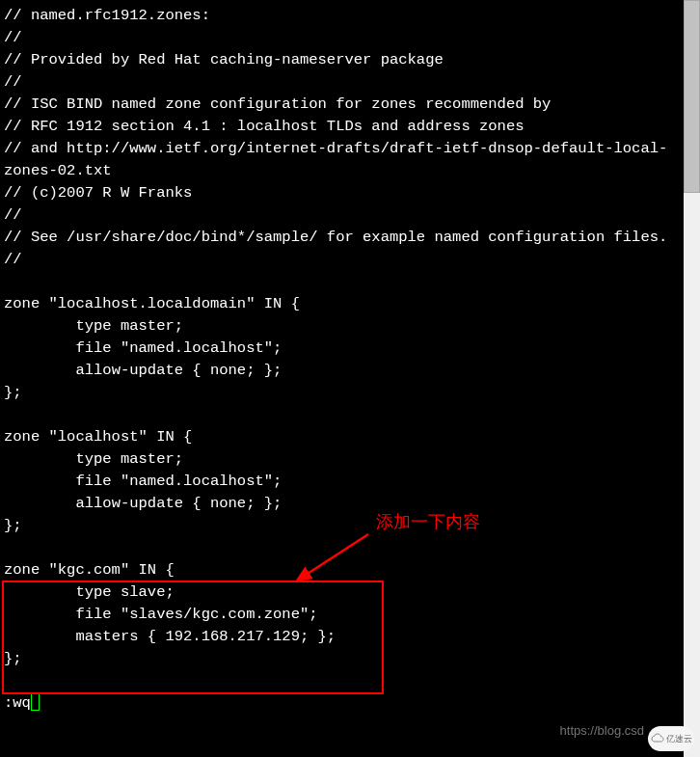 This screenshot has width=700, height=757. Describe the element at coordinates (337, 15) in the screenshot. I see `code-line: // named.rfc1912.zones:` at that location.